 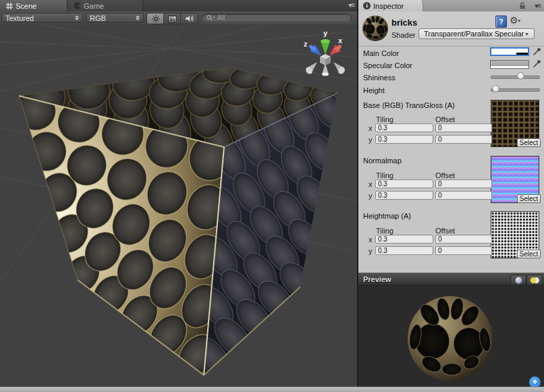 What do you see at coordinates (189, 19) in the screenshot?
I see `scene-audio-toggle` at bounding box center [189, 19].